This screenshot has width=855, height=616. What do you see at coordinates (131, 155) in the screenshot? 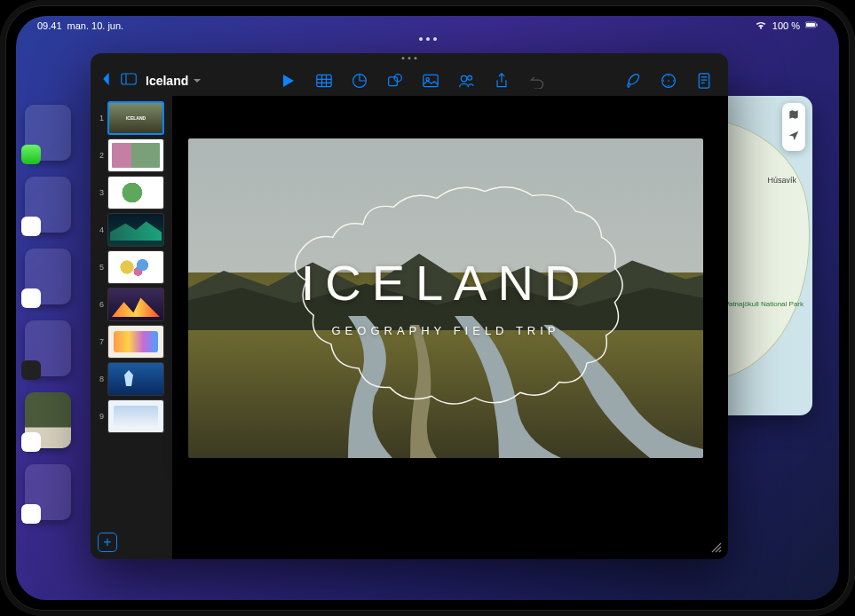
I see `slide-thumb-2: 2` at bounding box center [131, 155].